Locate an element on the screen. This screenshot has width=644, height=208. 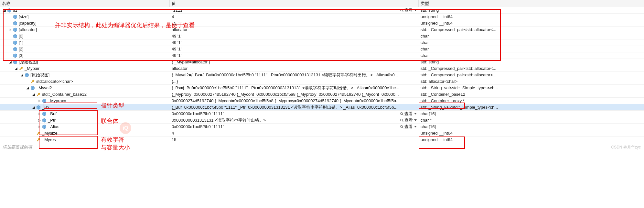
cell-value: {_Myval2={_Bx={_Buf=0x000000c1bcf5f5b0 "… is located at coordinates (294, 75).